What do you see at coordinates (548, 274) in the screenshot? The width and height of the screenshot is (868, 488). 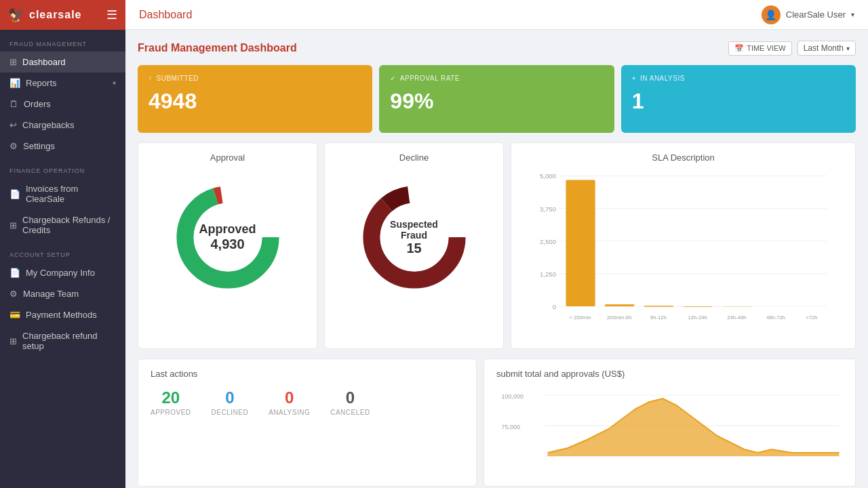 I see `svg-text: 1,250` at bounding box center [548, 274].